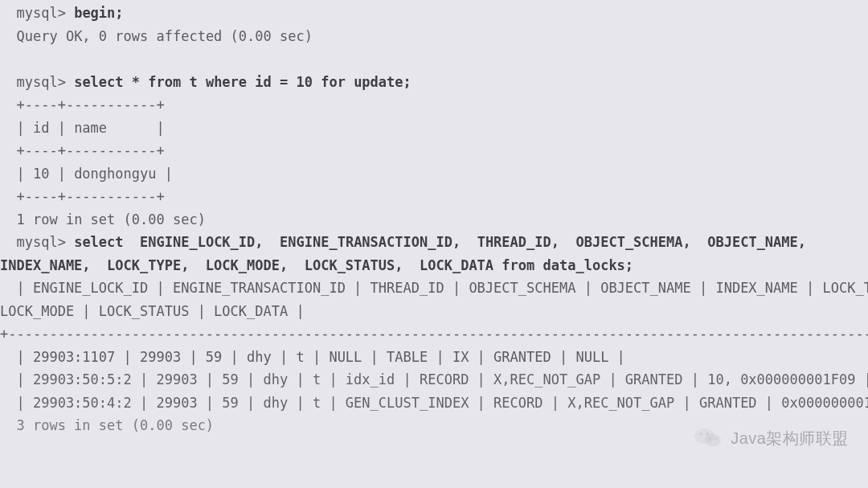 Image resolution: width=868 pixels, height=488 pixels. What do you see at coordinates (243, 82) in the screenshot?
I see `cmd-select-t: select * from t where id = 10 for update…` at bounding box center [243, 82].